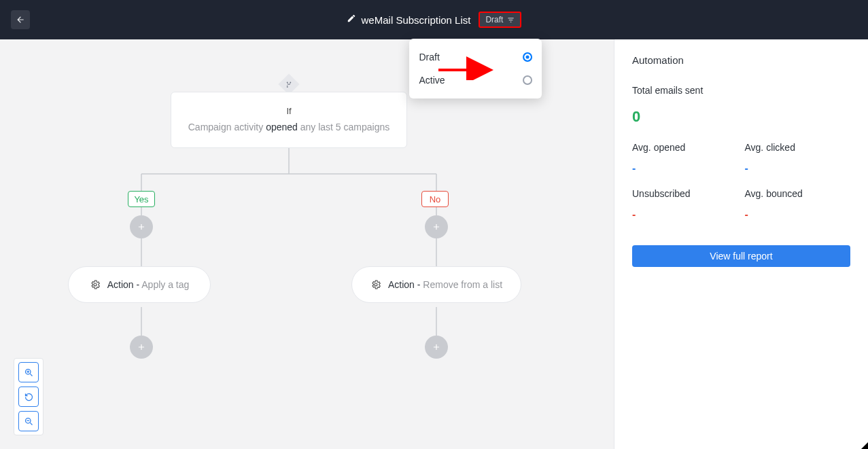 The image size is (868, 449). What do you see at coordinates (29, 372) in the screenshot?
I see `zoom-in-button` at bounding box center [29, 372].